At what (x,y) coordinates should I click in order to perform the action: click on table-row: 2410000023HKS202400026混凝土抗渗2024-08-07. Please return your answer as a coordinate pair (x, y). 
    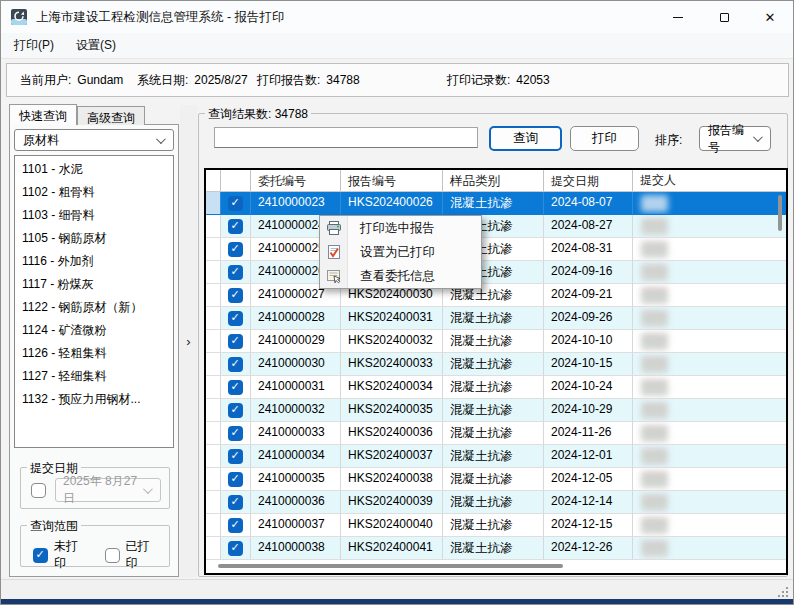
    Looking at the image, I should click on (496, 204).